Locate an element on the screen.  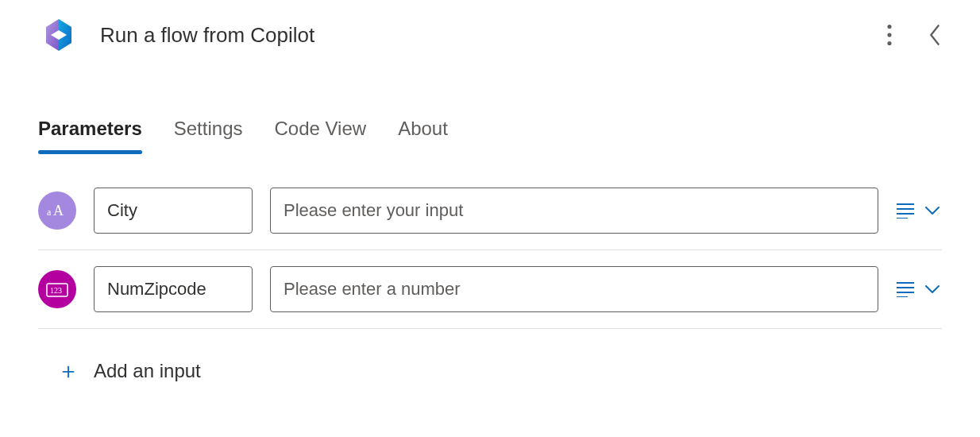
panel-header-actions is located at coordinates (914, 35).